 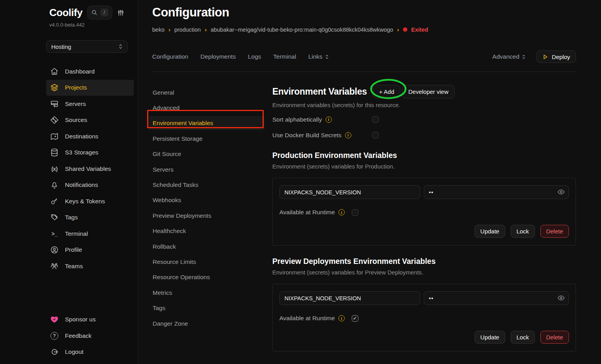 What do you see at coordinates (90, 336) in the screenshot?
I see `sidebar-item-feedback: ? Feedback` at bounding box center [90, 336].